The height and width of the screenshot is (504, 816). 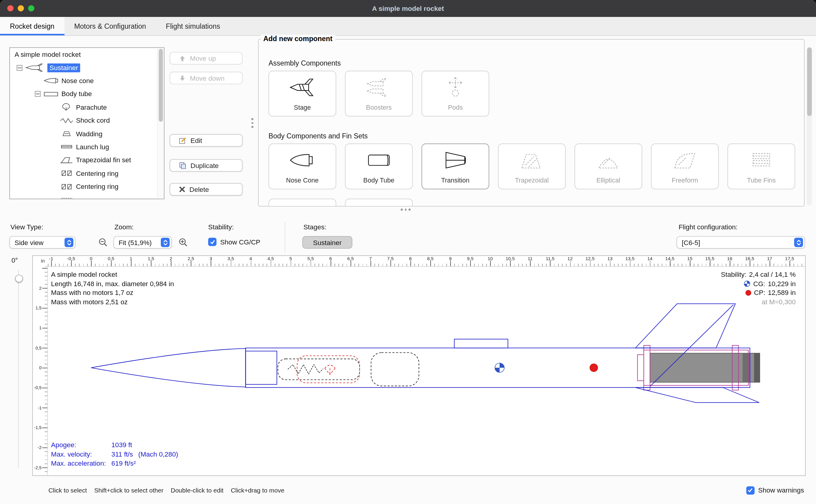 I want to click on tree-item-wadding: Wadding, so click(x=87, y=134).